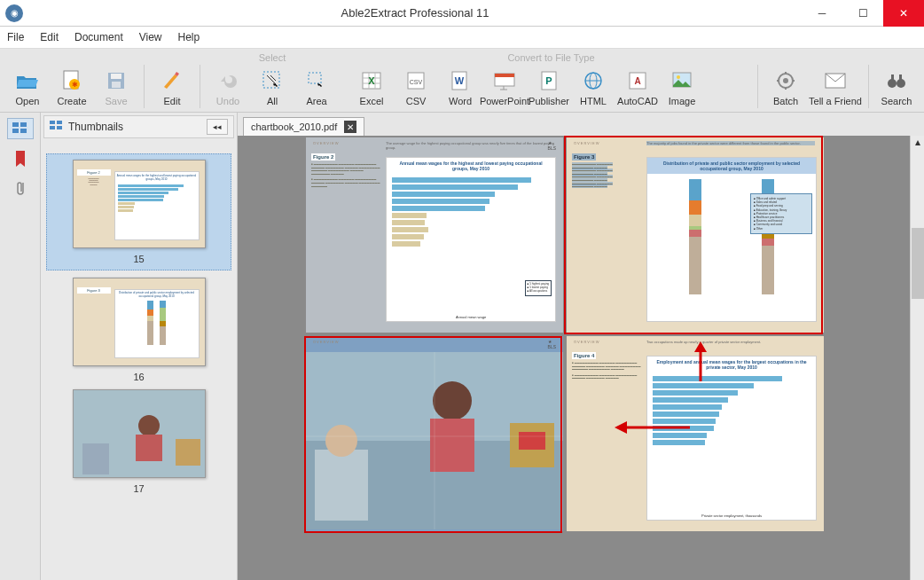 This screenshot has height=580, width=924. Describe the element at coordinates (372, 87) in the screenshot. I see `excel-button: XExcel` at that location.